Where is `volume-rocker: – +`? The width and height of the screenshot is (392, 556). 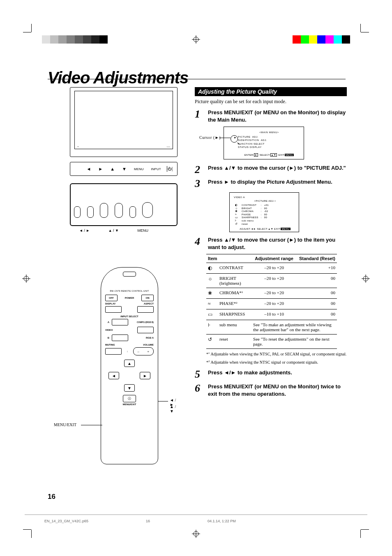 volume-rocker: – + is located at coordinates (143, 351).